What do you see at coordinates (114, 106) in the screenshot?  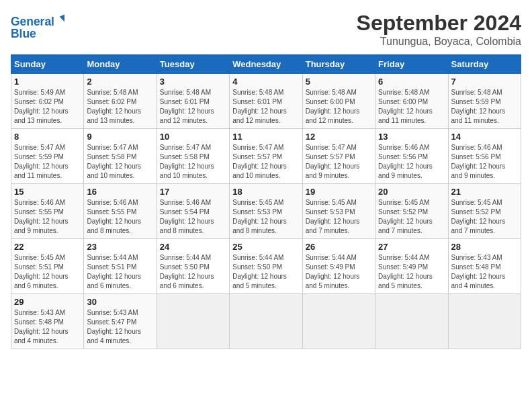 I see `day-info: Sunrise: 5:48 AMSunset: 6:02 PMDaylight:…` at bounding box center [114, 106].